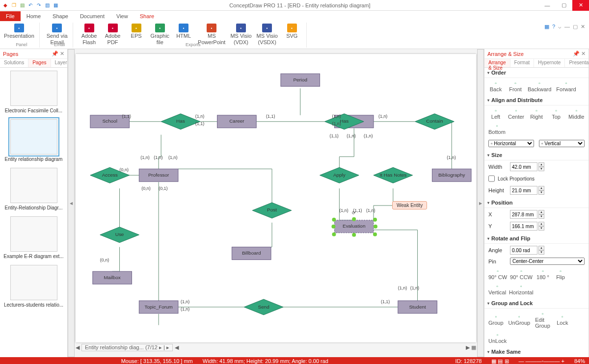  I want to click on ribbon-min-icon: —, so click(567, 26).